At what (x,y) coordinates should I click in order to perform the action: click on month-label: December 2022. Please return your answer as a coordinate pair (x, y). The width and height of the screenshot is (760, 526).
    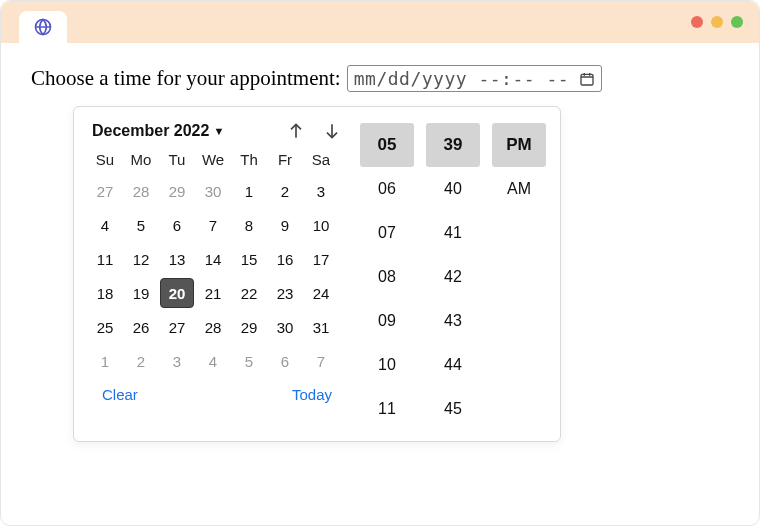
    Looking at the image, I should click on (150, 131).